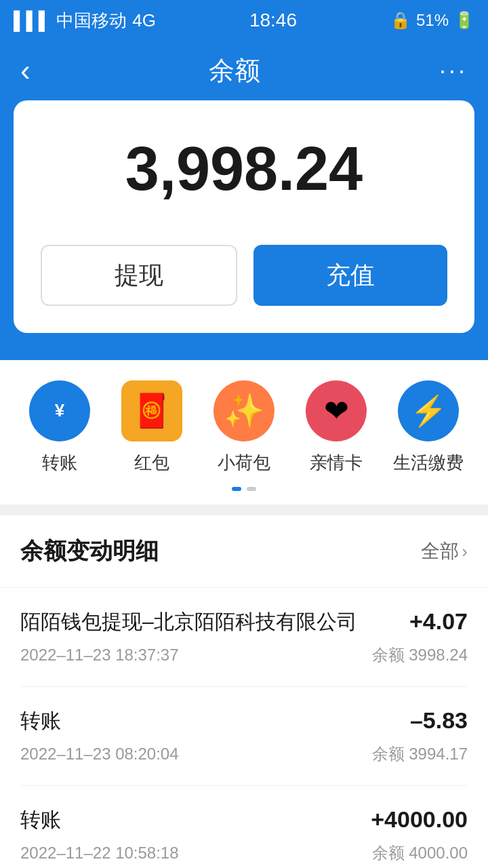 This screenshot has height=868, width=488. What do you see at coordinates (453, 71) in the screenshot?
I see `more-button: ···` at bounding box center [453, 71].